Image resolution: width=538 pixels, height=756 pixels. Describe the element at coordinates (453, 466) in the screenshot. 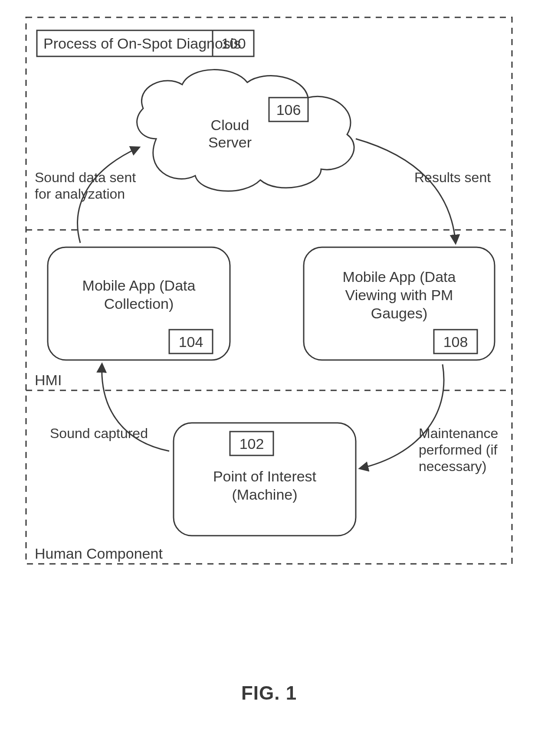

I see `arrow-maintenance-l3: necessary)` at that location.